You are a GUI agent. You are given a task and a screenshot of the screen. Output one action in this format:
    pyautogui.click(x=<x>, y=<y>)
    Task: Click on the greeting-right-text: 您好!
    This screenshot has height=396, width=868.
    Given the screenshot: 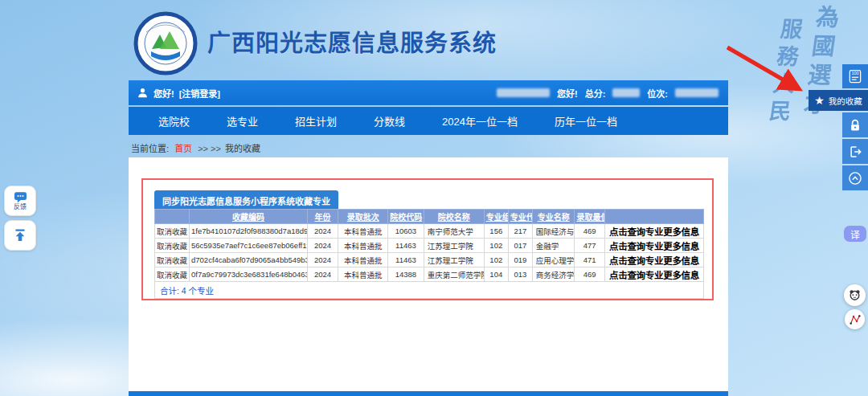 What is the action you would take?
    pyautogui.click(x=567, y=93)
    